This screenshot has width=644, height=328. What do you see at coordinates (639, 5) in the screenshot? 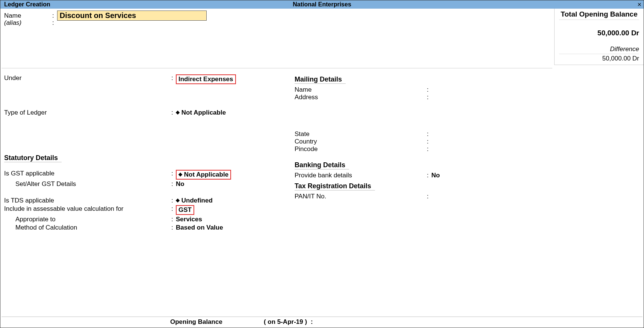
I see `close-icon: ×` at bounding box center [639, 5].